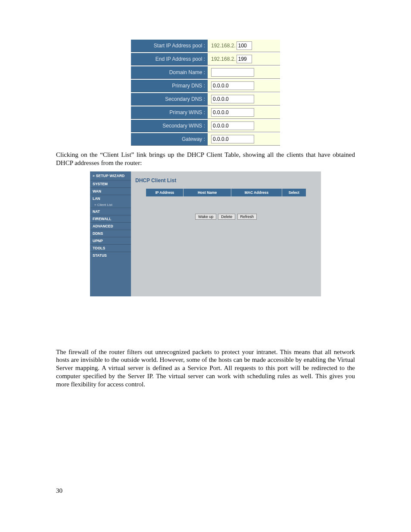 The height and width of the screenshot is (532, 411). I want to click on column-header: IP Address, so click(165, 193).